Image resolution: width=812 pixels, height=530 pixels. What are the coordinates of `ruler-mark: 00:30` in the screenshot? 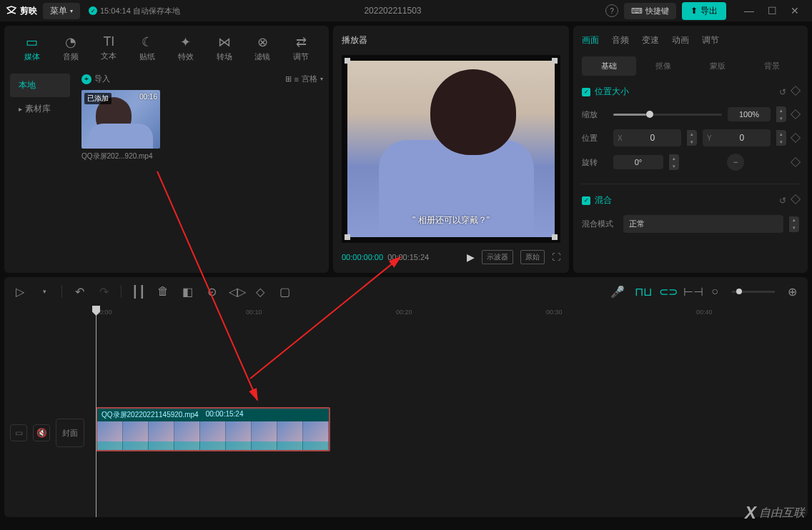 It's located at (555, 312).